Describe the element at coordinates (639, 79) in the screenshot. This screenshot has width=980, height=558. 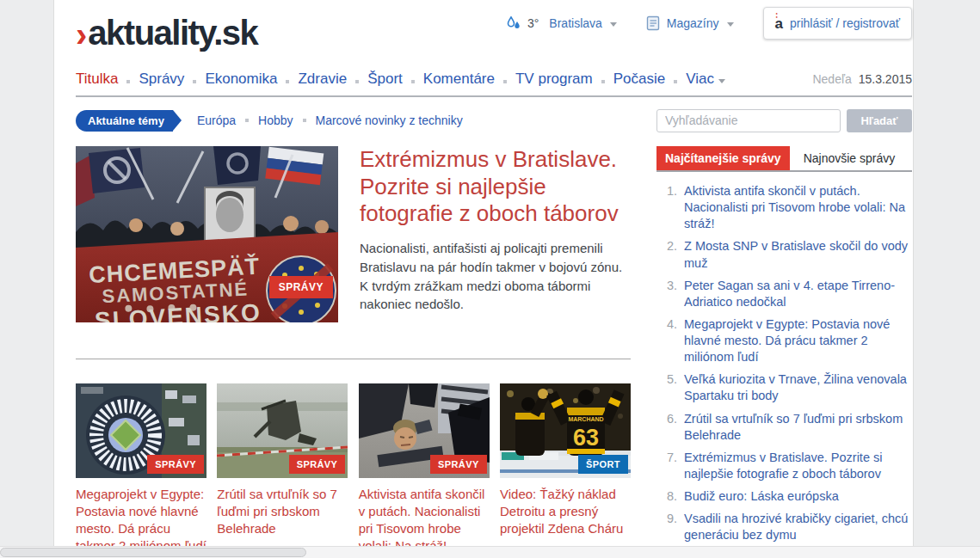
I see `nav-item-pocasie: Počasie` at that location.